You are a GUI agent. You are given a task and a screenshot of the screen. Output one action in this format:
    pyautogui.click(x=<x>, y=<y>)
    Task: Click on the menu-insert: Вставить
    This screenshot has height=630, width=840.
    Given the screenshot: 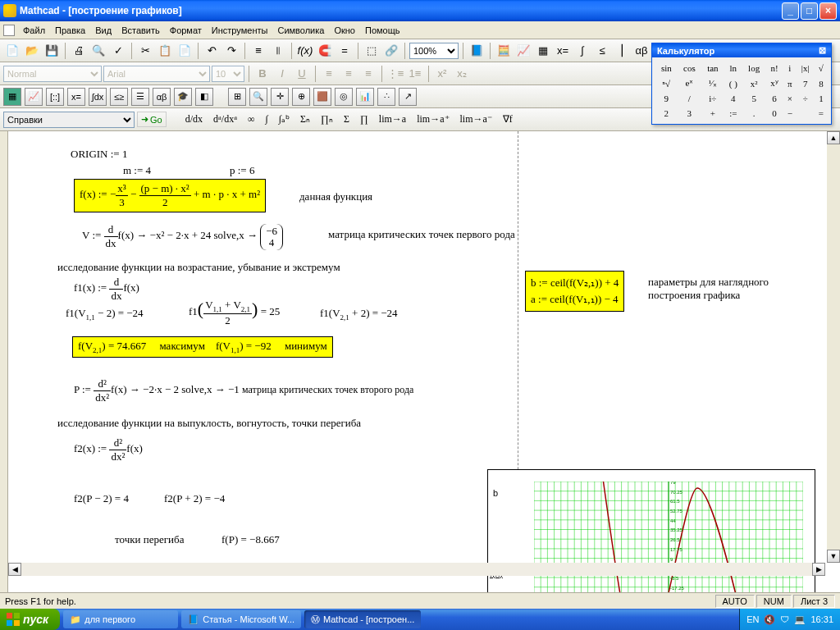 What is the action you would take?
    pyautogui.click(x=141, y=30)
    